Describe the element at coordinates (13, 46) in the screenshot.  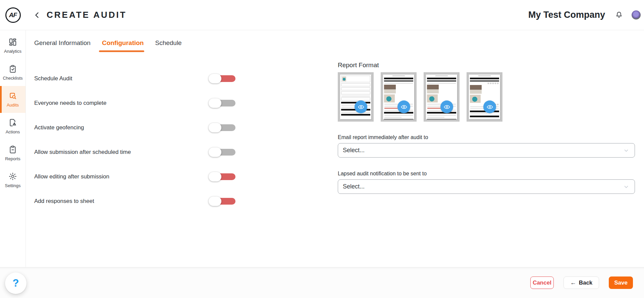
I see `sidebar-item-analytics: Analytics` at that location.